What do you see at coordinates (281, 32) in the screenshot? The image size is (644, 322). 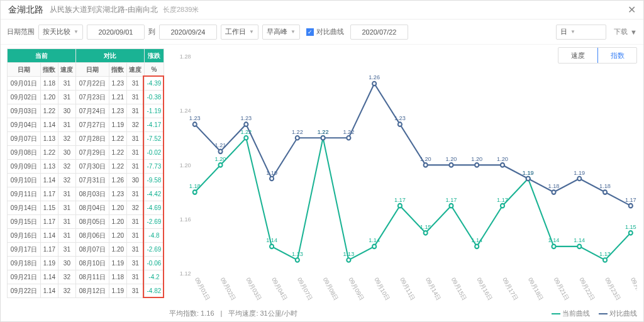 I see `peak-select: 早高峰▼` at bounding box center [281, 32].